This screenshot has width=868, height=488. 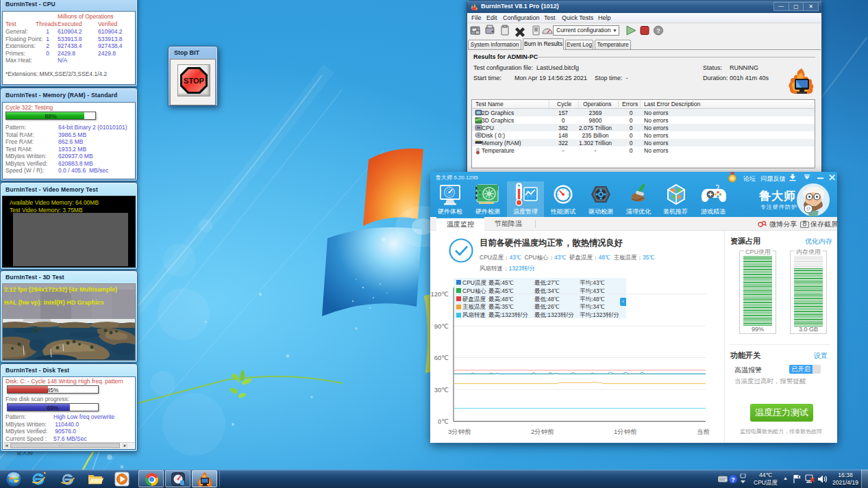 I want to click on svg-text: 60℃, so click(x=442, y=357).